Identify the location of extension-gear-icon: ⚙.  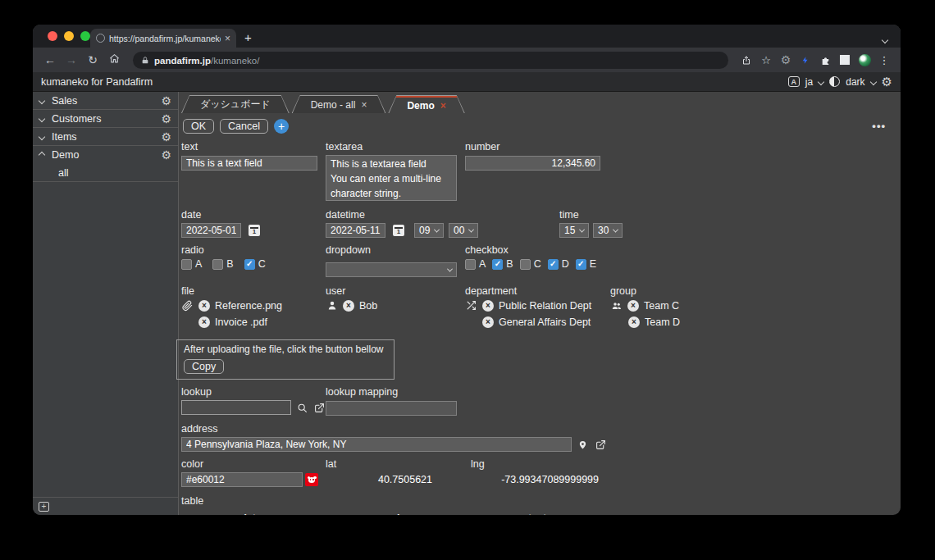
(786, 60).